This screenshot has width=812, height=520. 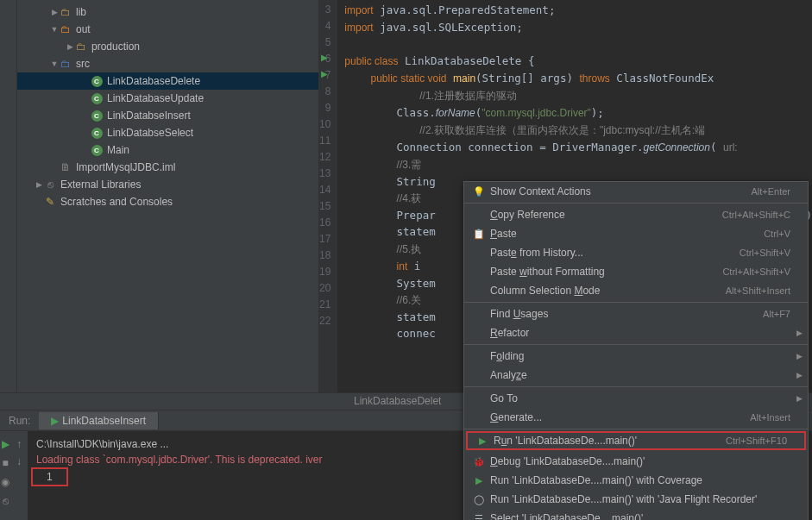 What do you see at coordinates (636, 272) in the screenshot?
I see `menu-paste-plain: Paste without FormattingCtrl+Alt+Shift+V` at bounding box center [636, 272].